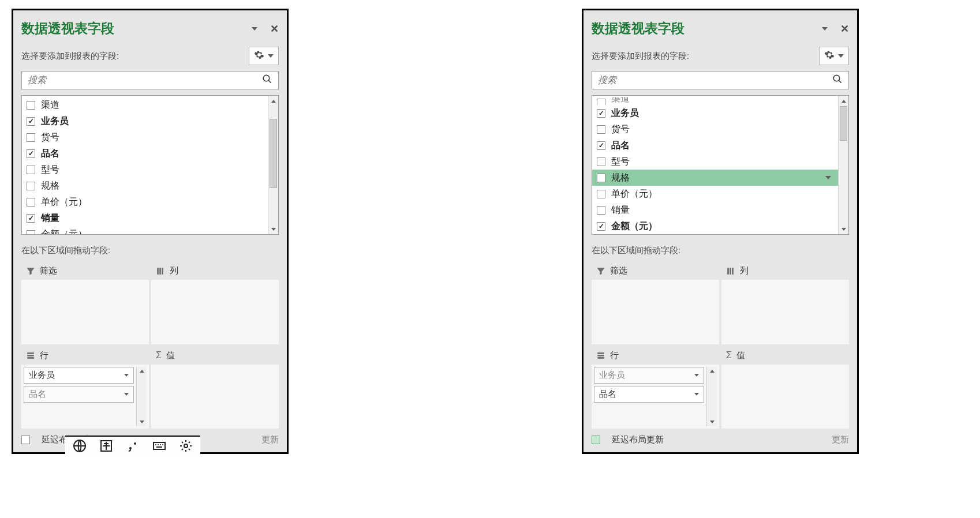  What do you see at coordinates (106, 446) in the screenshot?
I see `ime-icon` at bounding box center [106, 446].